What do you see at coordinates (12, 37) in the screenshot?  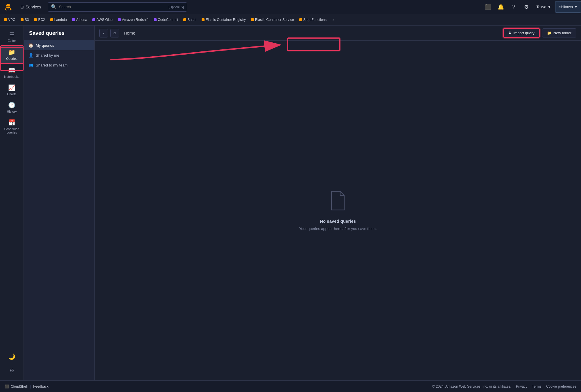 I see `sidebar-item-editor: ☰ Editor` at bounding box center [12, 37].